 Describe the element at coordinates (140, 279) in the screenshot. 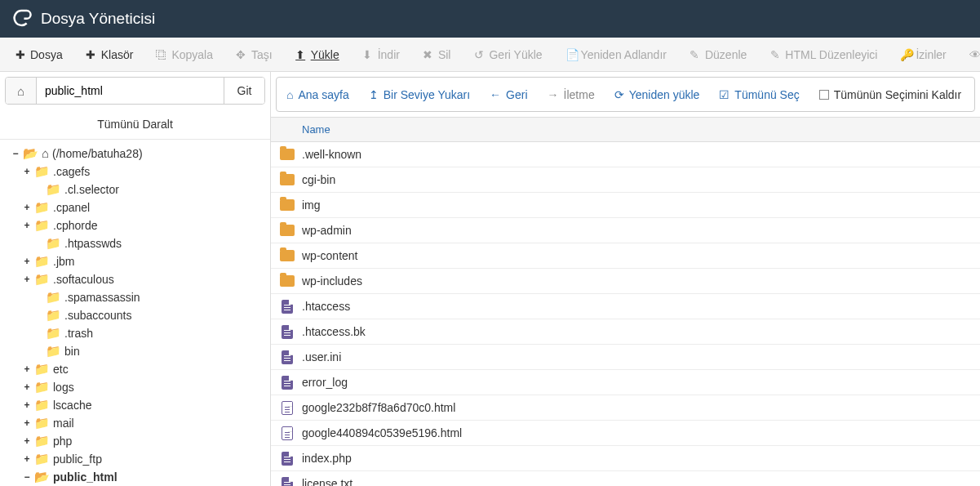

I see `tree-item: +📁.softaculous` at that location.